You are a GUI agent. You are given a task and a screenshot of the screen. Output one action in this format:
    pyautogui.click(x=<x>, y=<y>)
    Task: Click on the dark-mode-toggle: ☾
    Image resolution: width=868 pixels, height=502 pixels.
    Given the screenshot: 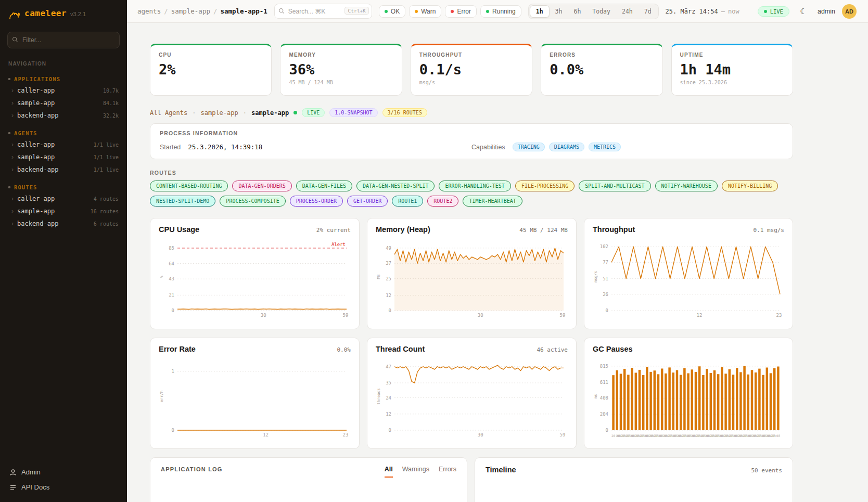 What is the action you would take?
    pyautogui.click(x=803, y=11)
    